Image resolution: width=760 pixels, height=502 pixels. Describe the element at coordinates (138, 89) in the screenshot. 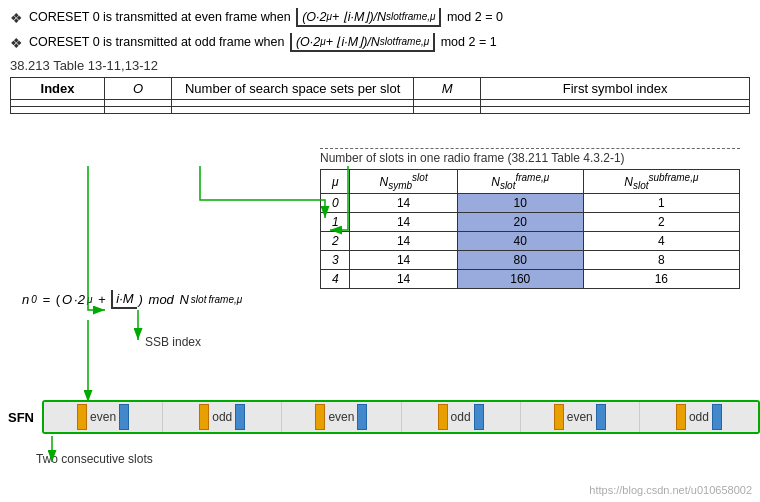

I see `col-header-o: O` at that location.